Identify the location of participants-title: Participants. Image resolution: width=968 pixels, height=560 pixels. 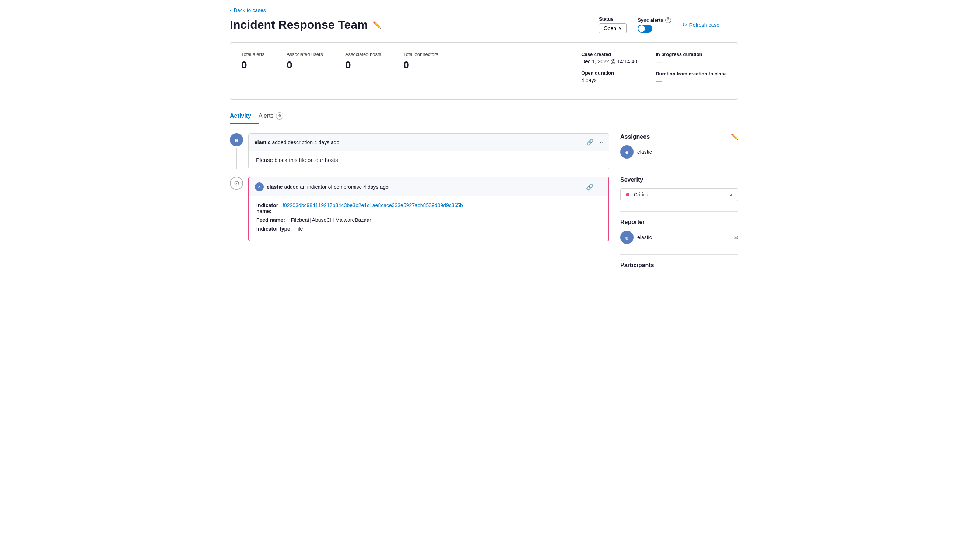
(637, 265).